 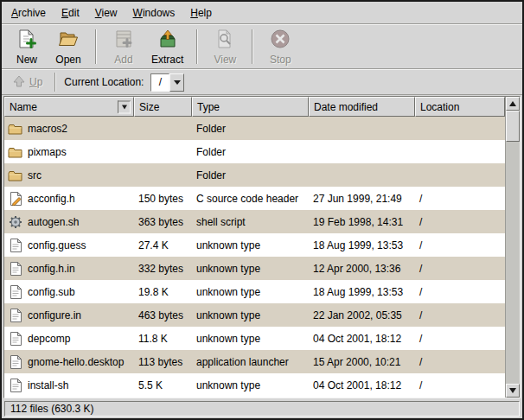 What do you see at coordinates (254, 361) in the screenshot?
I see `table-row: gnome-hello.desktop 113 bytes applicatio…` at bounding box center [254, 361].